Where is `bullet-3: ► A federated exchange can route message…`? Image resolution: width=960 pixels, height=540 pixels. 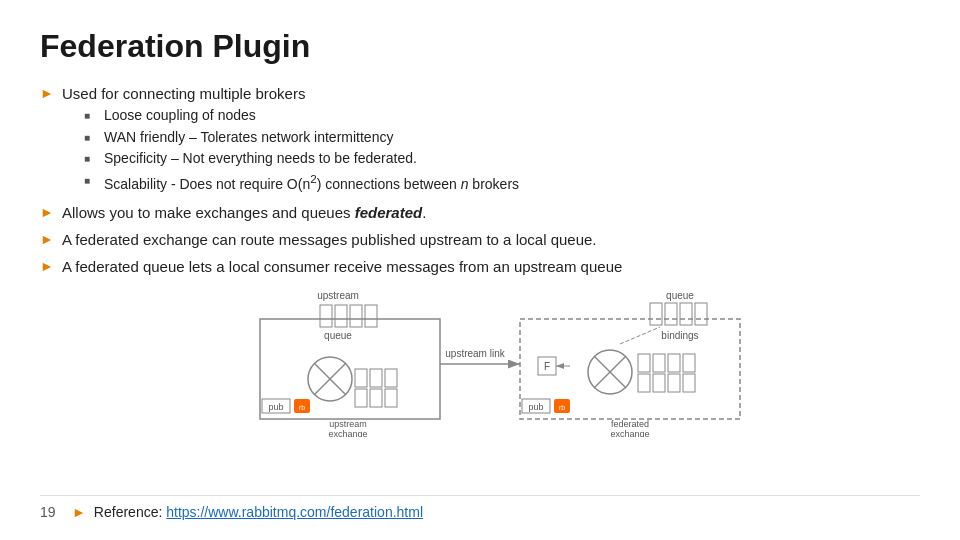
bullet-3: ► A federated exchange can route message… is located at coordinates (480, 240).